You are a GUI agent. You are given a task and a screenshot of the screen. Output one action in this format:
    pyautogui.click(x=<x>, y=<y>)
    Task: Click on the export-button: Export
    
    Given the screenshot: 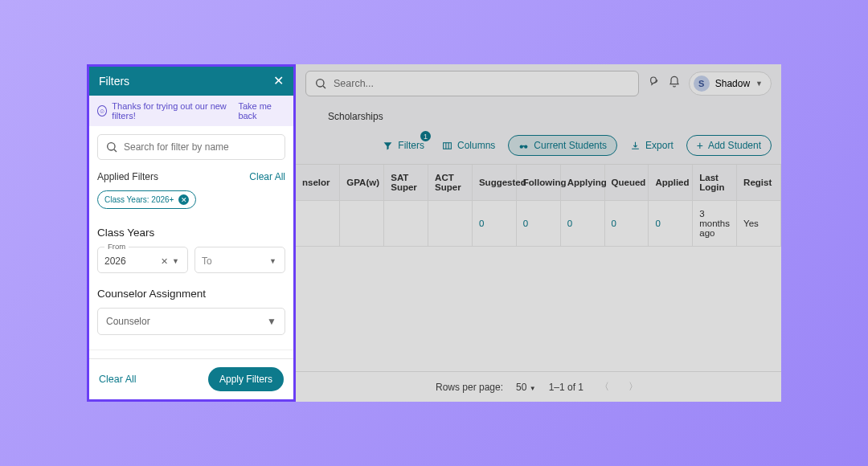 What is the action you would take?
    pyautogui.click(x=652, y=145)
    